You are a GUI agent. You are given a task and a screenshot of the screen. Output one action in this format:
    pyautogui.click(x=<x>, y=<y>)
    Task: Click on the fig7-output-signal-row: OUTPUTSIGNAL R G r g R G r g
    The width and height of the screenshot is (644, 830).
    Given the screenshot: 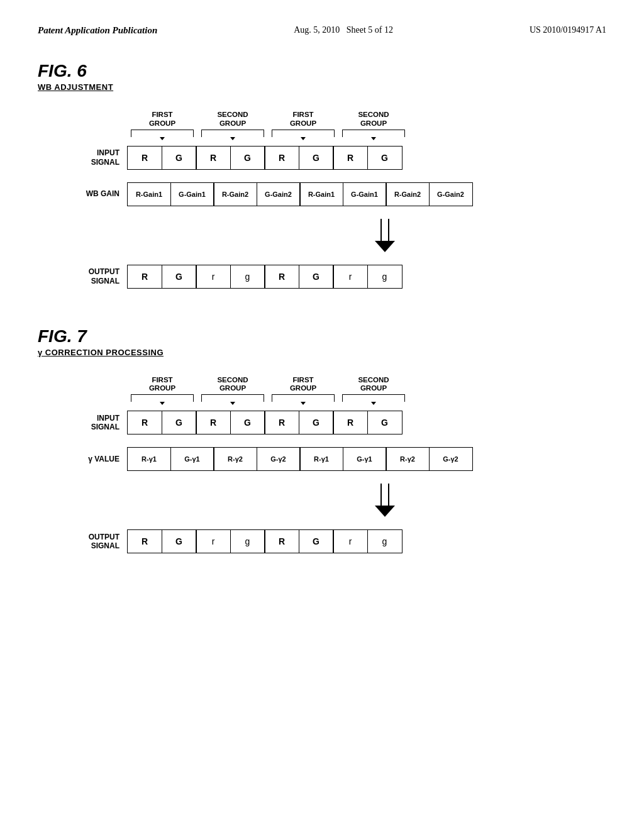 What is the action you would take?
    pyautogui.click(x=341, y=541)
    